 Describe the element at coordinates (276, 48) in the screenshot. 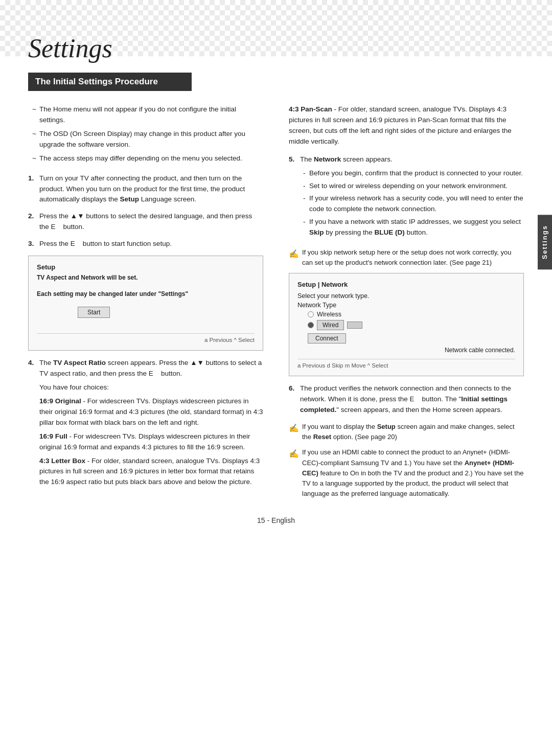

I see `page-title: Settings` at that location.